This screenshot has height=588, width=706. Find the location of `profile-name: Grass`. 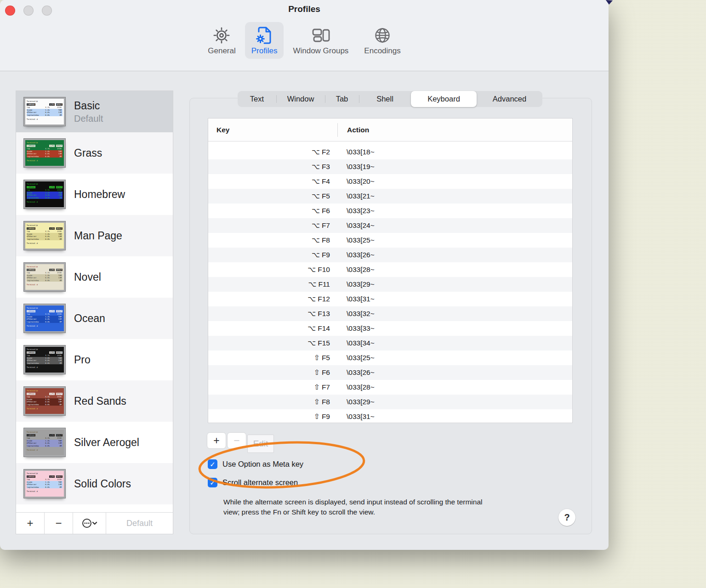

profile-name: Grass is located at coordinates (88, 153).